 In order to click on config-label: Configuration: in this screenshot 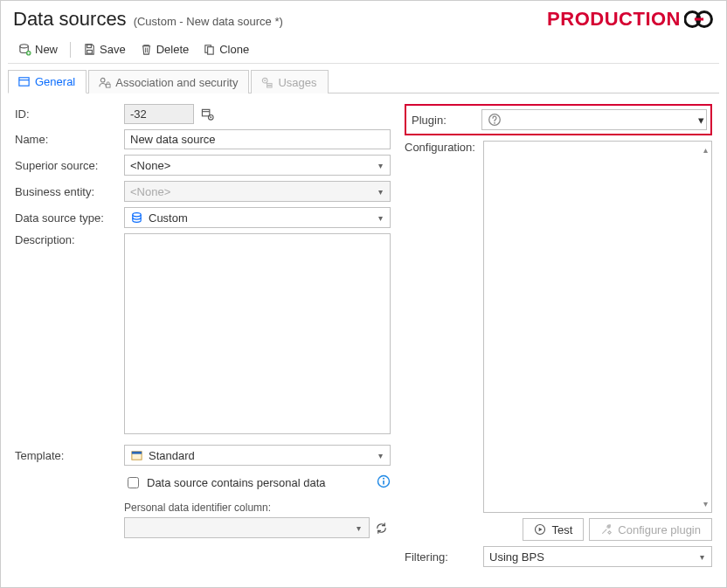, I will do `click(444, 147)`.